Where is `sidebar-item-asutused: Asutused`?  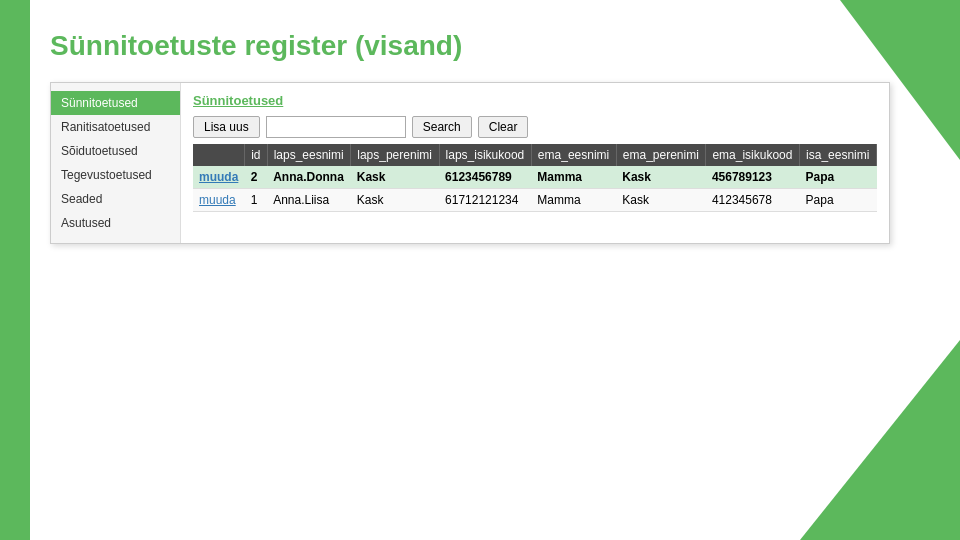
sidebar-item-asutused: Asutused is located at coordinates (116, 223).